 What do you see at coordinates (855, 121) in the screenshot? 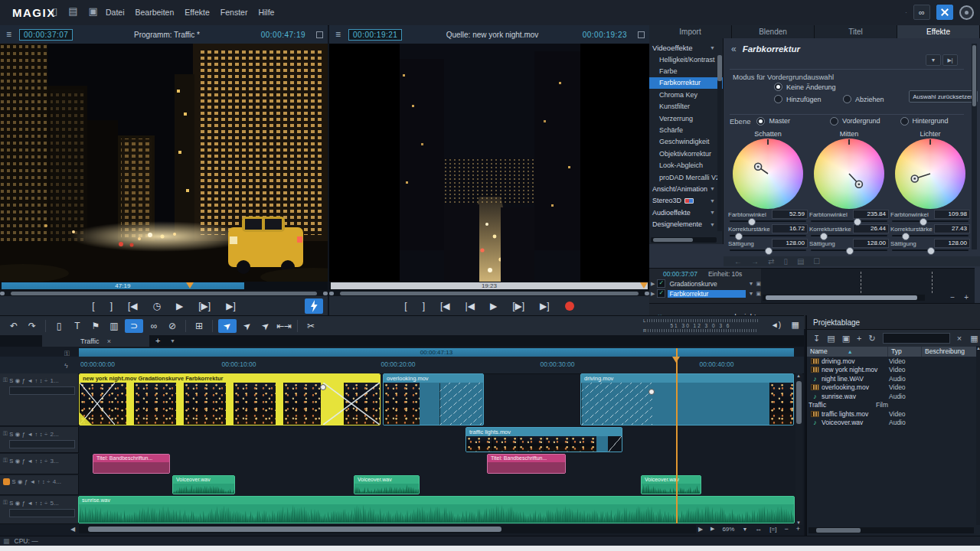
I see `layer-radio-vordergrund: Vordergrund` at bounding box center [855, 121].